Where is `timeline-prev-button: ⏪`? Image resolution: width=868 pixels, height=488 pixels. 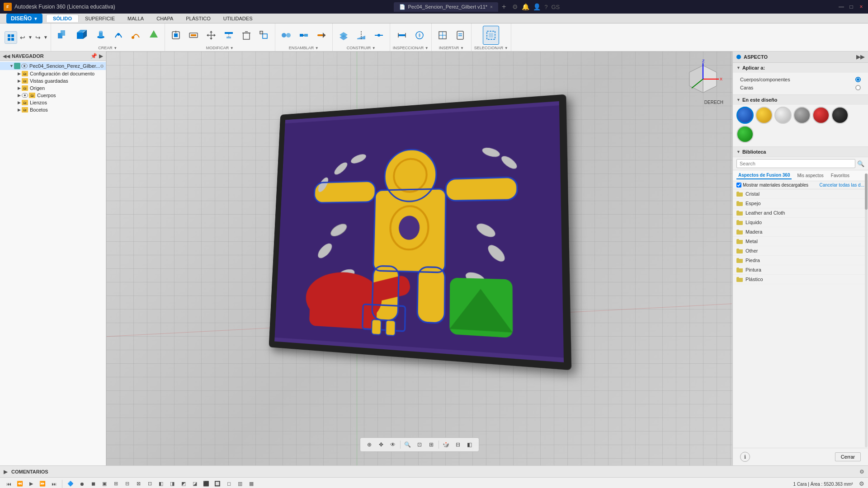
timeline-prev-button: ⏪ is located at coordinates (20, 483).